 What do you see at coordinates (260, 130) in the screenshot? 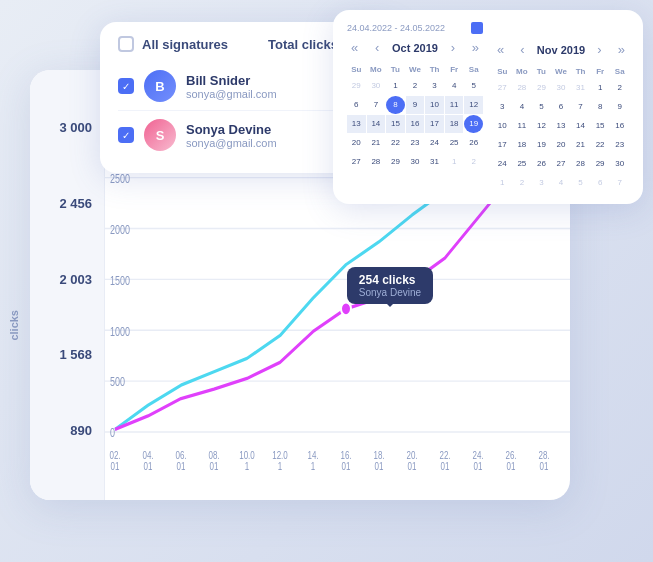
I see `sig-name-sonya: Sonya Devine` at bounding box center [260, 130].